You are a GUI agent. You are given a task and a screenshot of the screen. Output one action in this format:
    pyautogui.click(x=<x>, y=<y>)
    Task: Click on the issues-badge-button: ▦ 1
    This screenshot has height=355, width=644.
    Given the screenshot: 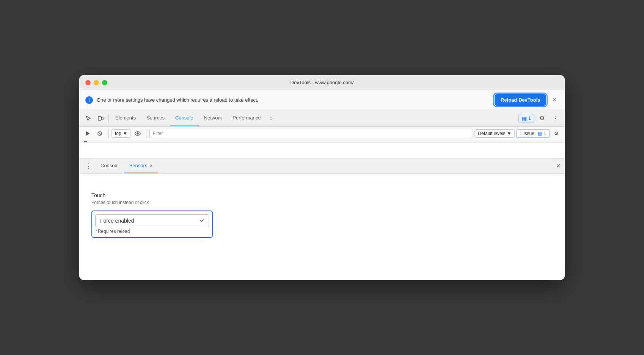 What is the action you would take?
    pyautogui.click(x=526, y=118)
    